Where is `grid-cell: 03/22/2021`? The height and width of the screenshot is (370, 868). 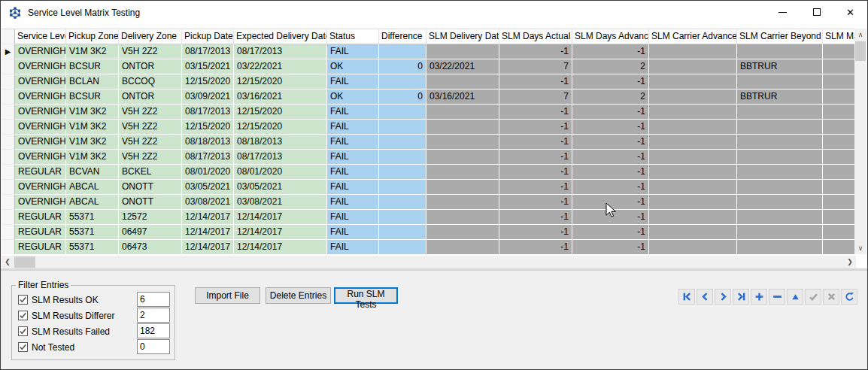
grid-cell: 03/22/2021 is located at coordinates (281, 67).